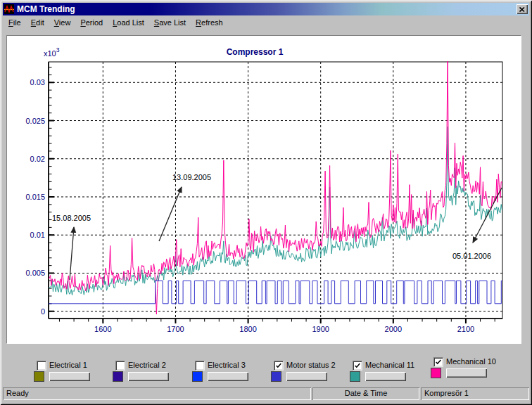 Image resolution: width=532 pixels, height=405 pixels. I want to click on channel-group: Electrical 2, so click(153, 373).